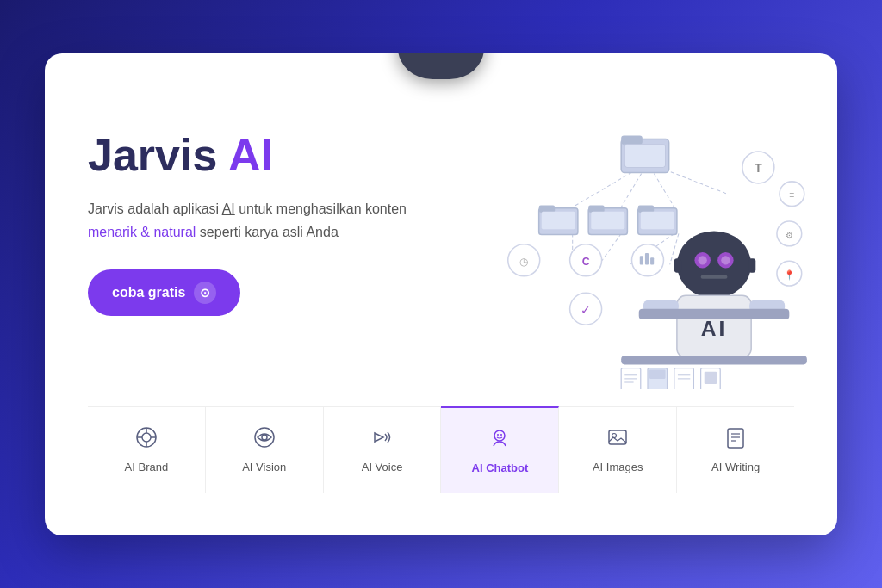  Describe the element at coordinates (146, 440) in the screenshot. I see `brand-icon` at that location.